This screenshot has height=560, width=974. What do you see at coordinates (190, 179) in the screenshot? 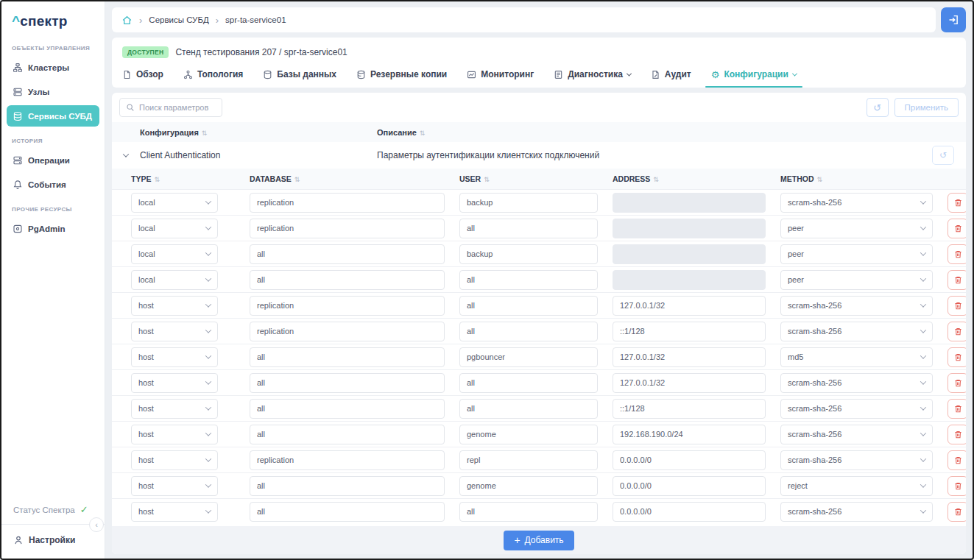
I see `column-type: TYPE⇅` at bounding box center [190, 179].